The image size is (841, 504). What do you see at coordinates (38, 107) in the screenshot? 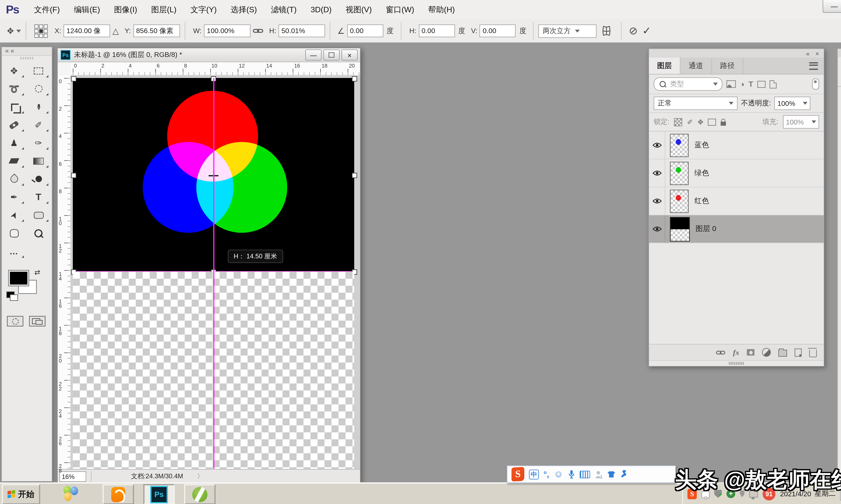
I see `eyedropper-tool: ✒` at bounding box center [38, 107].